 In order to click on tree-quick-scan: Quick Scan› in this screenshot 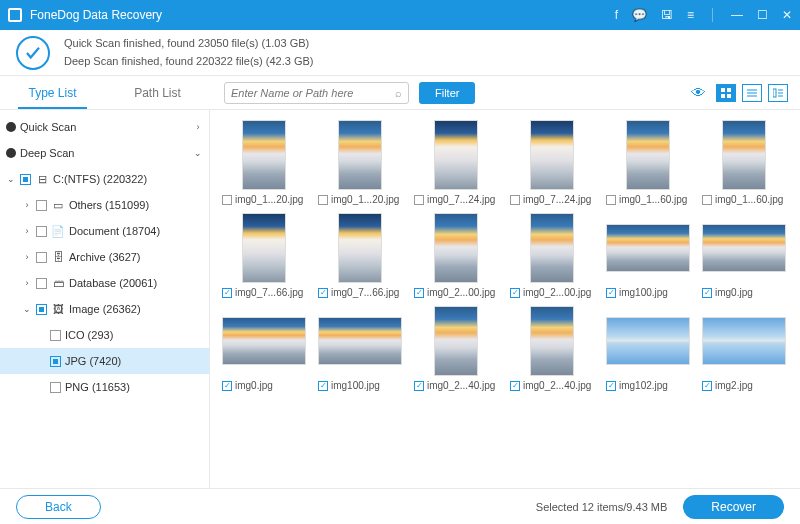, I will do `click(104, 127)`.